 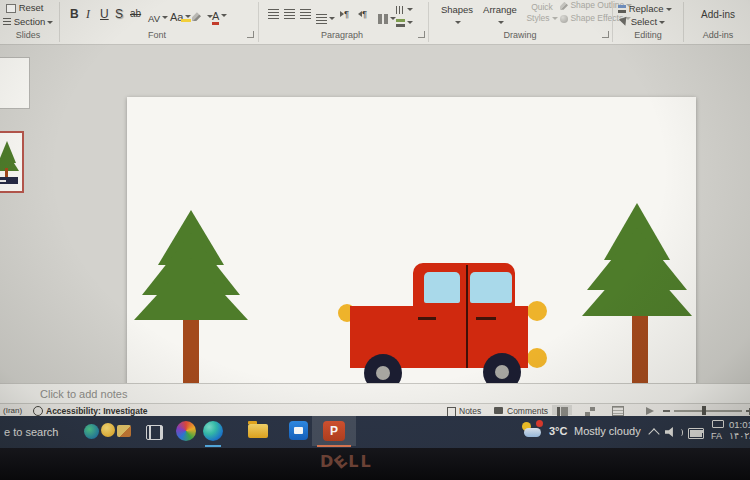 What do you see at coordinates (498, 410) in the screenshot?
I see `comments-icon` at bounding box center [498, 410].